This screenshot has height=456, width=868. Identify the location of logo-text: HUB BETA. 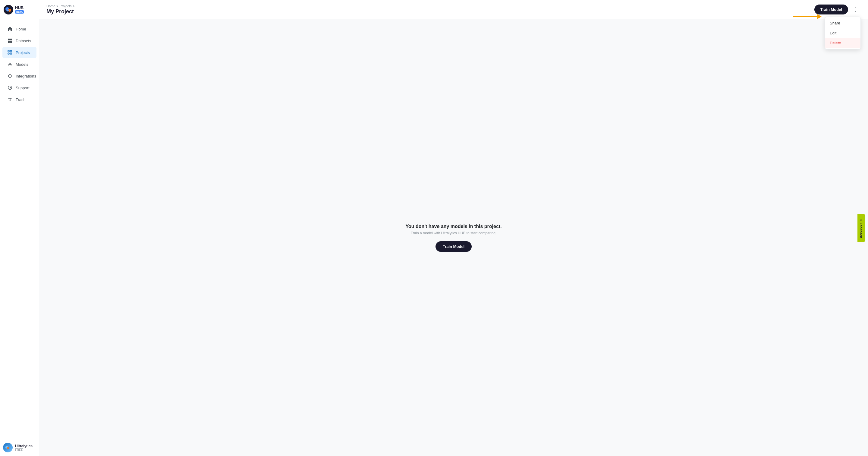
(20, 9).